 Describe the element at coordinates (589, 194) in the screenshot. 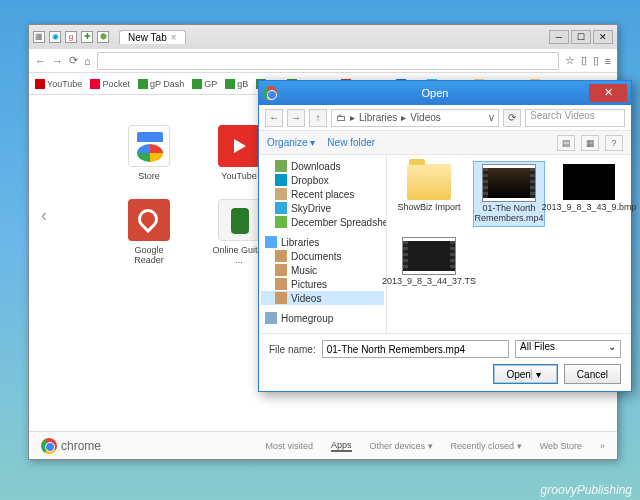

I see `file-item-bmp: 2013_9_8_3_43_9.bmp` at that location.